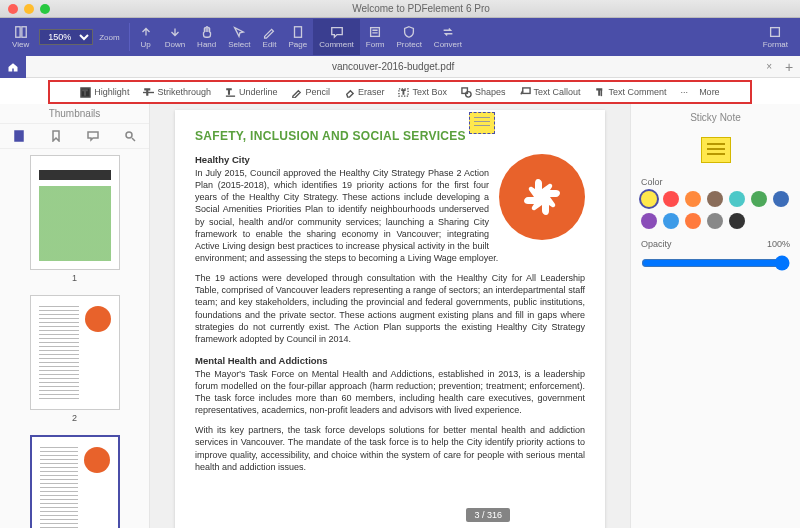 The width and height of the screenshot is (800, 530). I want to click on down-button: Down, so click(175, 37).